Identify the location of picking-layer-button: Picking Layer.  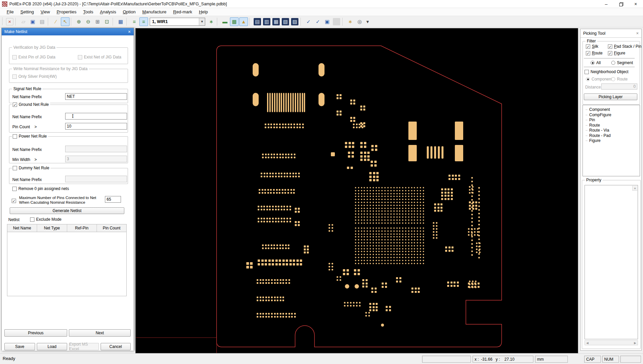
(611, 97).